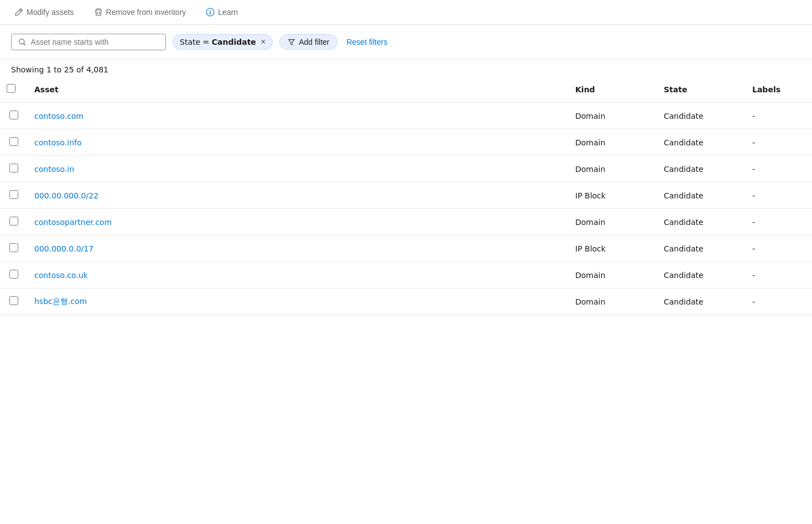  I want to click on search-icon, so click(22, 42).